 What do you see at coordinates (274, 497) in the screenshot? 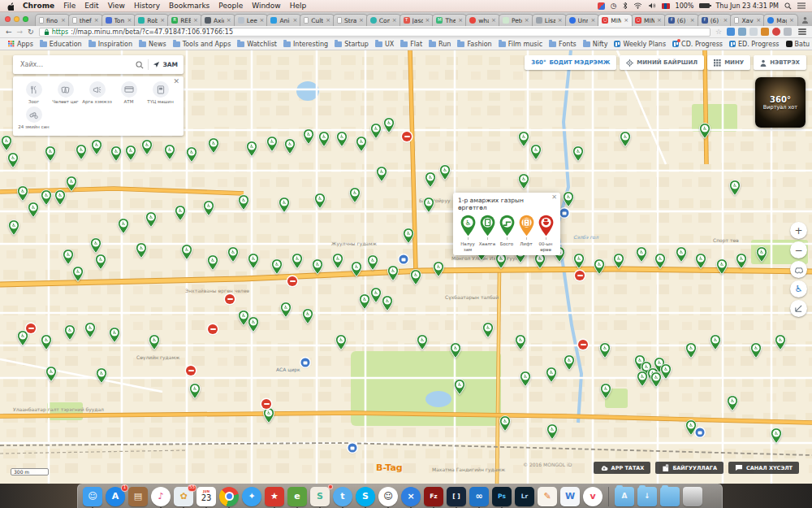
I see `dock-wunderlist: ★` at bounding box center [274, 497].